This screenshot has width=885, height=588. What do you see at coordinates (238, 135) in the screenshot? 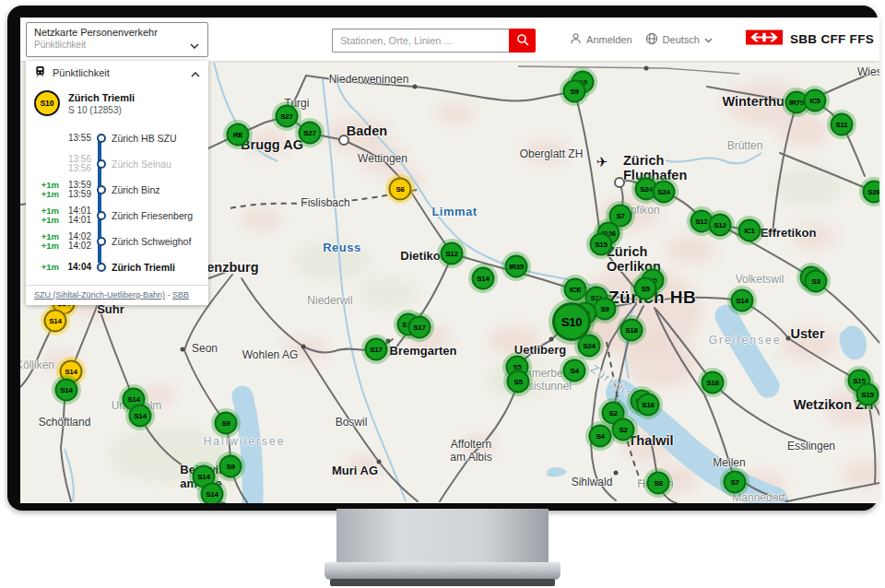
I see `line-badge-re: RE` at bounding box center [238, 135].